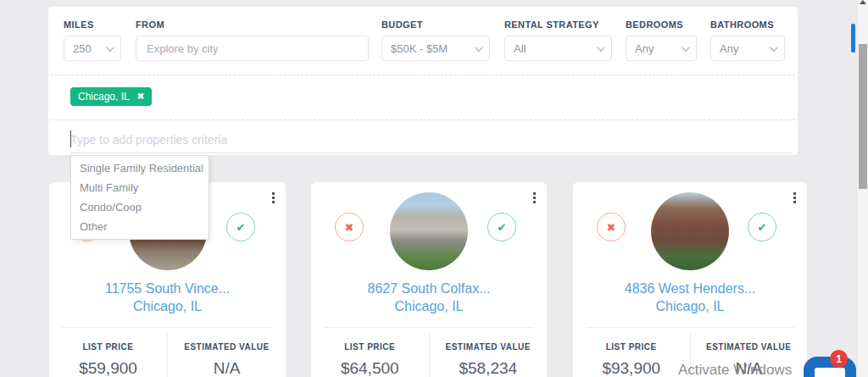 The width and height of the screenshot is (868, 377). What do you see at coordinates (853, 38) in the screenshot?
I see `inner-scrollbar-thumb` at bounding box center [853, 38].